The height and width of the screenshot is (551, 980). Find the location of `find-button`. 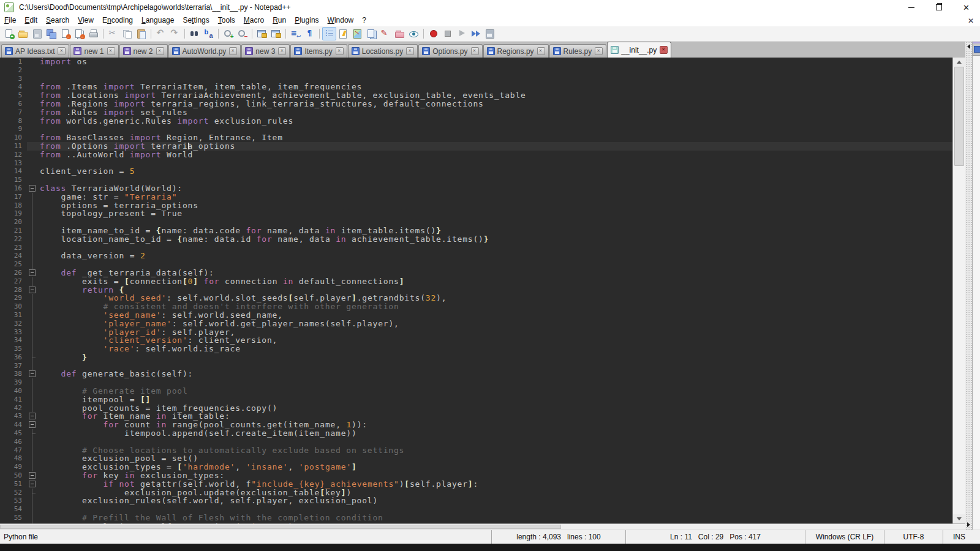

find-button is located at coordinates (195, 34).